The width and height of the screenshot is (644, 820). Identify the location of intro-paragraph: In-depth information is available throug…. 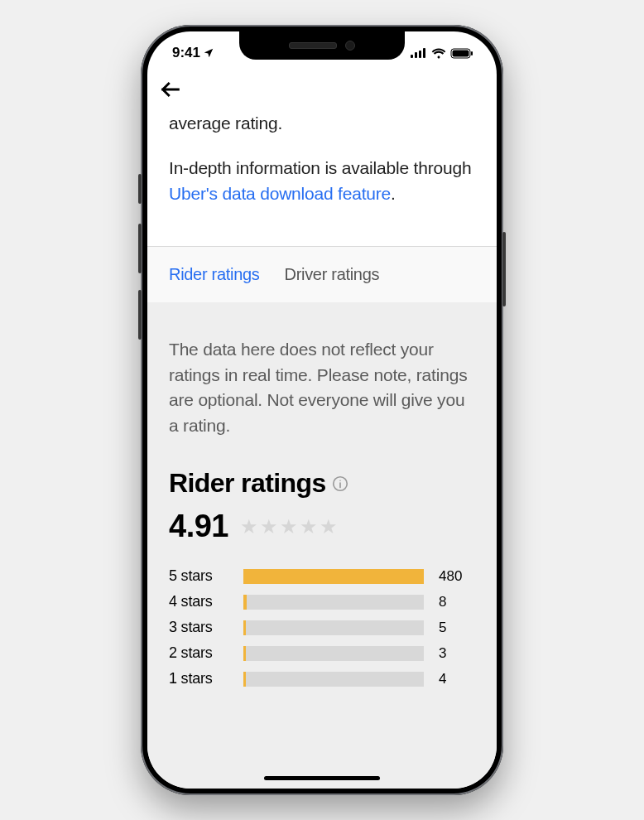
(322, 181).